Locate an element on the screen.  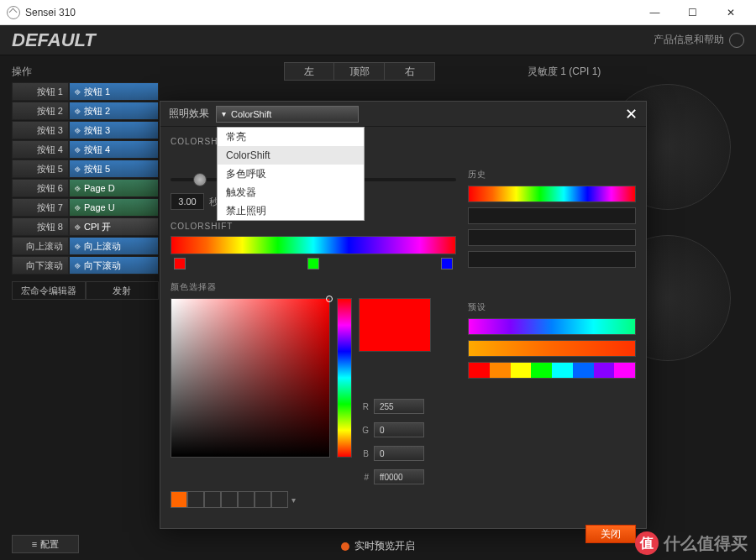
button-assignment: ⎆Page U is located at coordinates (114, 207).